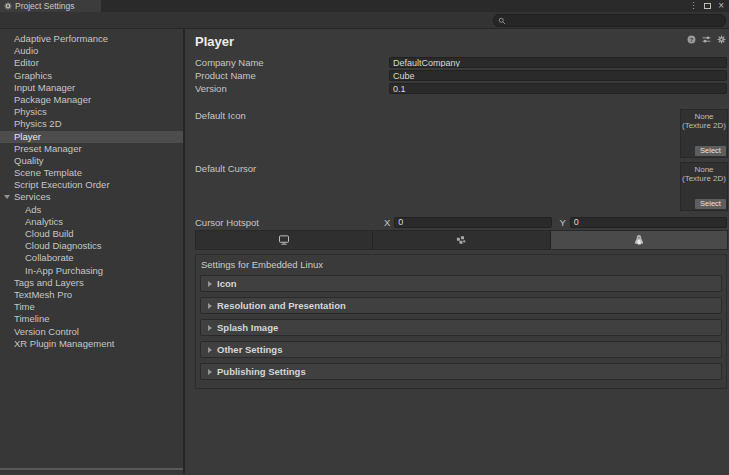  Describe the element at coordinates (558, 62) in the screenshot. I see `company-name-field` at that location.